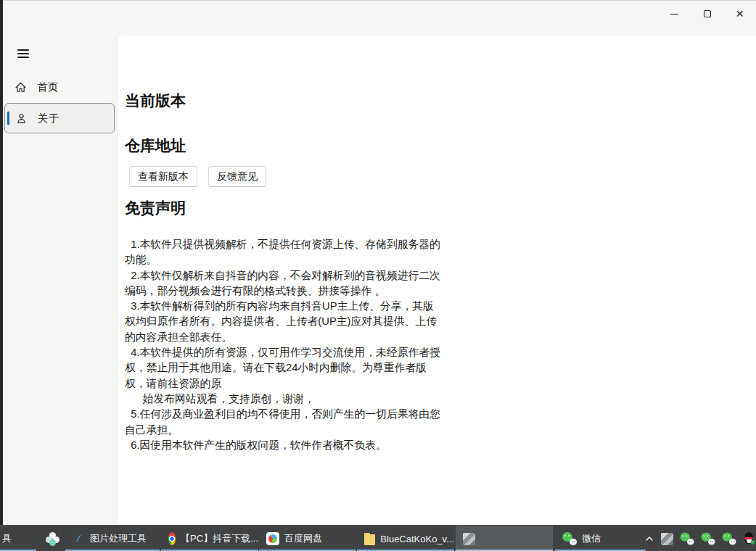 Image resolution: width=756 pixels, height=551 pixels. I want to click on chrome-icon, so click(172, 539).